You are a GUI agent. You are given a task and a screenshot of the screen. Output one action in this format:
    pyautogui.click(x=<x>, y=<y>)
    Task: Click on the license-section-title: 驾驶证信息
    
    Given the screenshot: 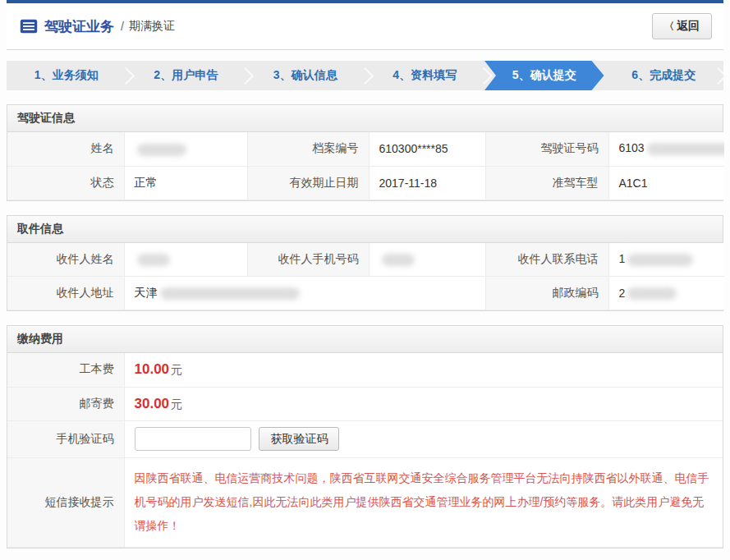 What is the action you would take?
    pyautogui.click(x=365, y=118)
    